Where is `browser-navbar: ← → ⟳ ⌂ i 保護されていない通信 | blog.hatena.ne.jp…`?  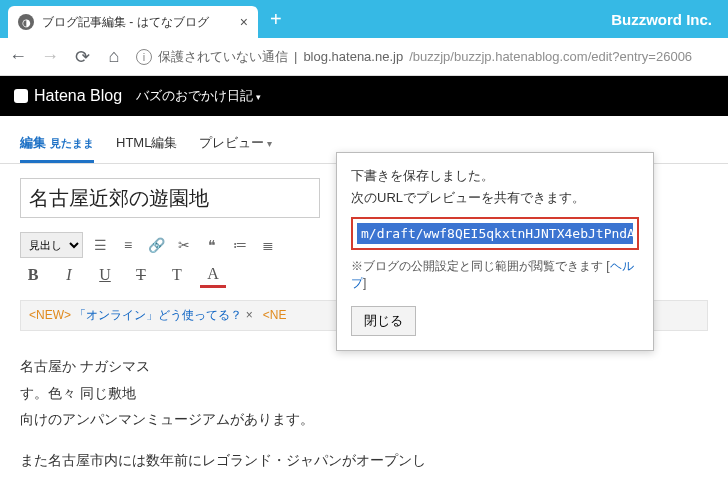
browser-navbar: ← → ⟳ ⌂ i 保護されていない通信 | blog.hatena.ne.jp… is located at coordinates (364, 57).